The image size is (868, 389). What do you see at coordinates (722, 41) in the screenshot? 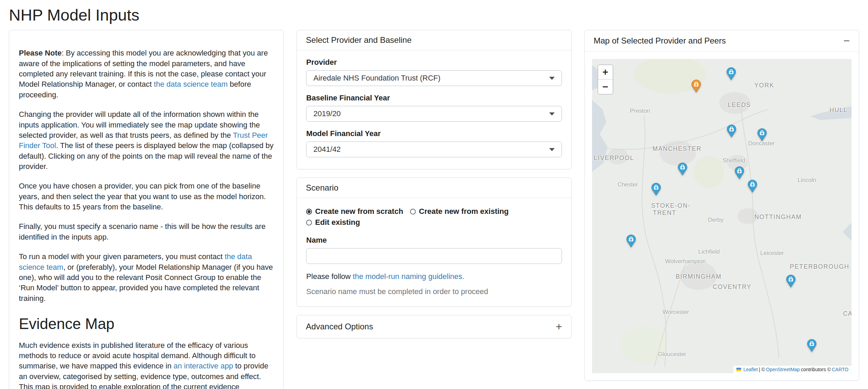
I see `map-card-header: Map of Selected Provider and Peers −` at bounding box center [722, 41].